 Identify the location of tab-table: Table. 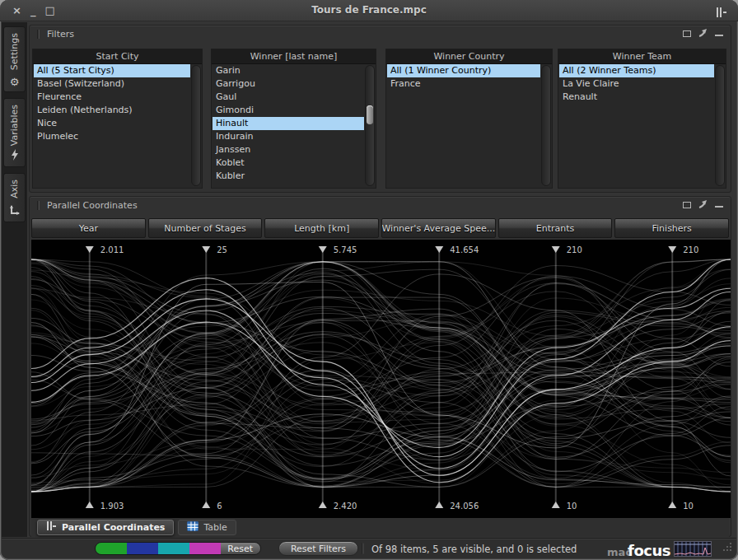
(207, 527).